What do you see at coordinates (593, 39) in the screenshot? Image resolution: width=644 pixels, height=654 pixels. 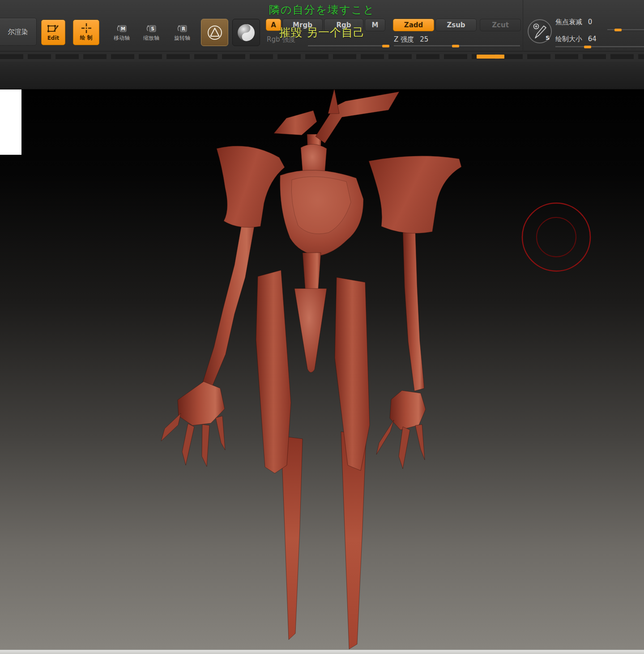 I see `draw-size-value: 64` at bounding box center [593, 39].